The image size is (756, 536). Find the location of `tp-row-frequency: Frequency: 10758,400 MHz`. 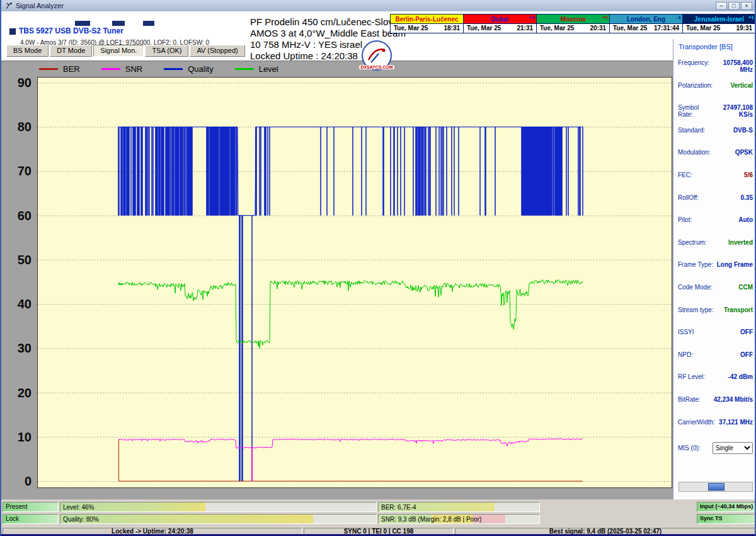

tp-row-frequency: Frequency: 10758,400 MHz is located at coordinates (714, 71).